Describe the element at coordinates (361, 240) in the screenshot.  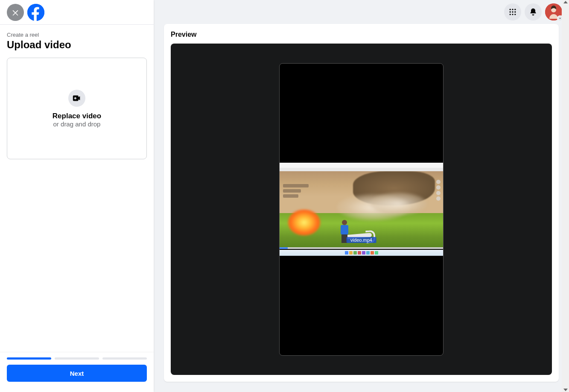
I see `filename-label: video.mp4` at that location.